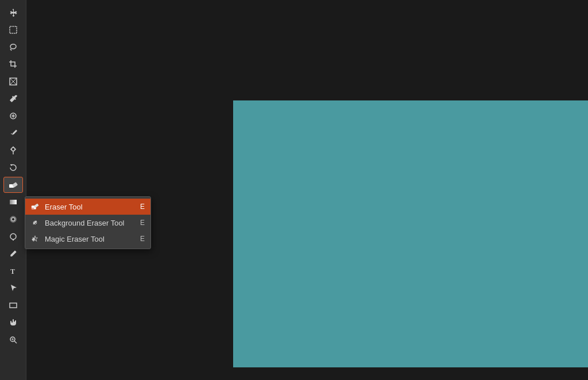 The height and width of the screenshot is (380, 588). I want to click on tool-clone-stamp, so click(13, 150).